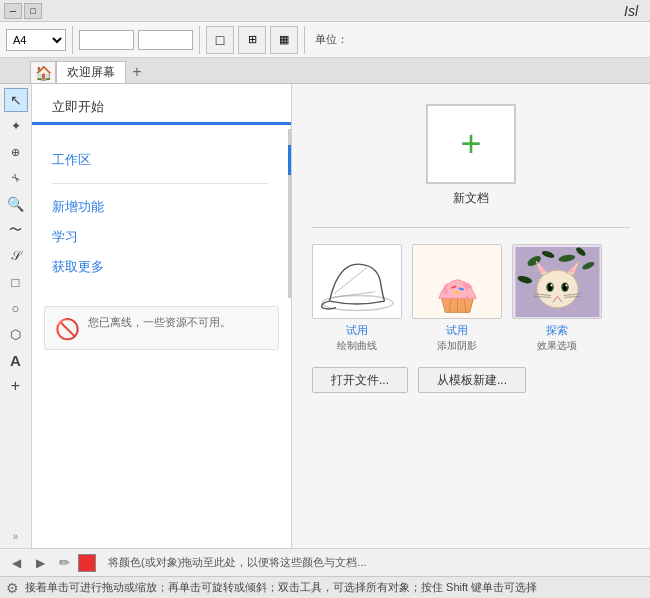 This screenshot has height=598, width=650. Describe the element at coordinates (16, 282) in the screenshot. I see `tool-rect: □` at that location.